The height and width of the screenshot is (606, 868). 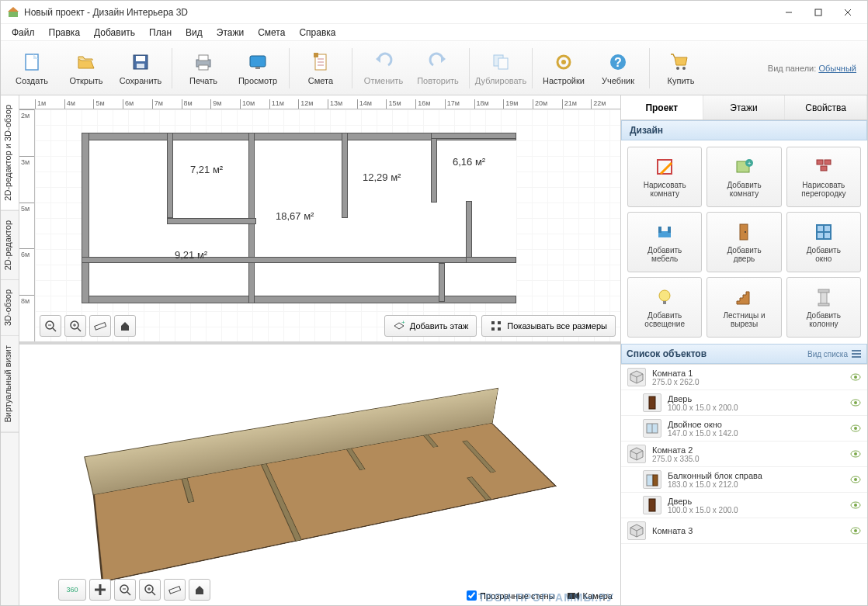 What do you see at coordinates (9, 154) in the screenshot?
I see `vtab-0: 2D-редактор и 3D-обзор` at bounding box center [9, 154].